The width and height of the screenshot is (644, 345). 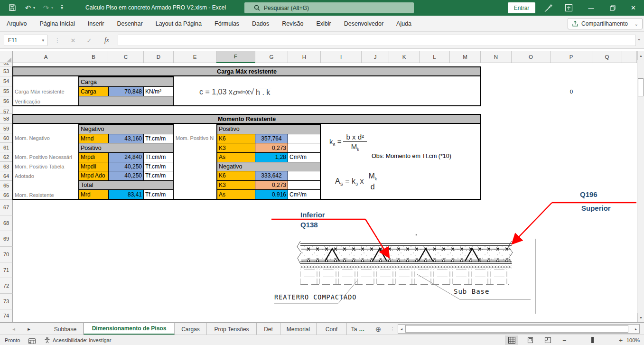 I want to click on cell-D66: Tf.cm/m, so click(x=159, y=195).